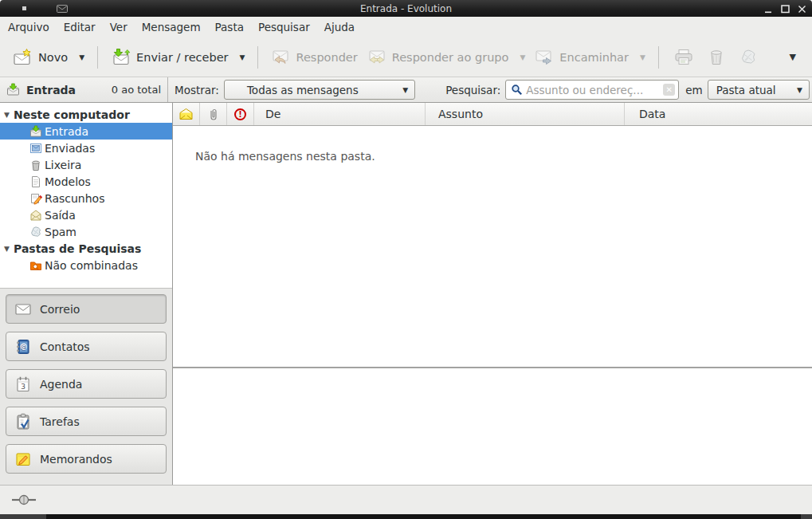 This screenshot has width=812, height=519. Describe the element at coordinates (76, 459) in the screenshot. I see `switcher-label: Memorandos` at that location.